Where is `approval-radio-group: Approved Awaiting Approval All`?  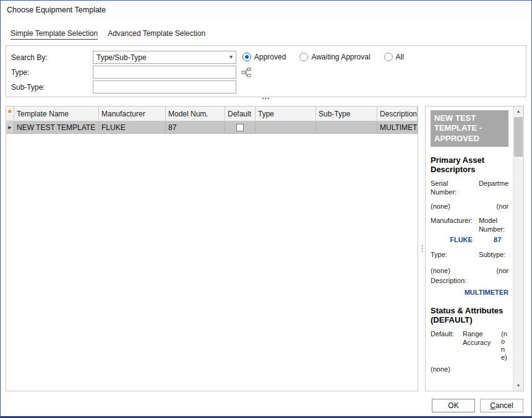
approval-radio-group: Approved Awaiting Approval All is located at coordinates (330, 57).